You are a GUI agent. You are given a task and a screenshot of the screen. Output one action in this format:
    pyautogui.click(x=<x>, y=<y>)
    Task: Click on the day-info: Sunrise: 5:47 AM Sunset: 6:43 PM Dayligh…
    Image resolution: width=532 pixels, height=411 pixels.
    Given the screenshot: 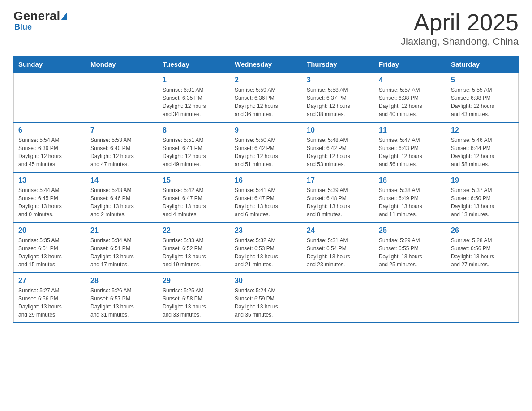 What is the action you would take?
    pyautogui.click(x=410, y=152)
    